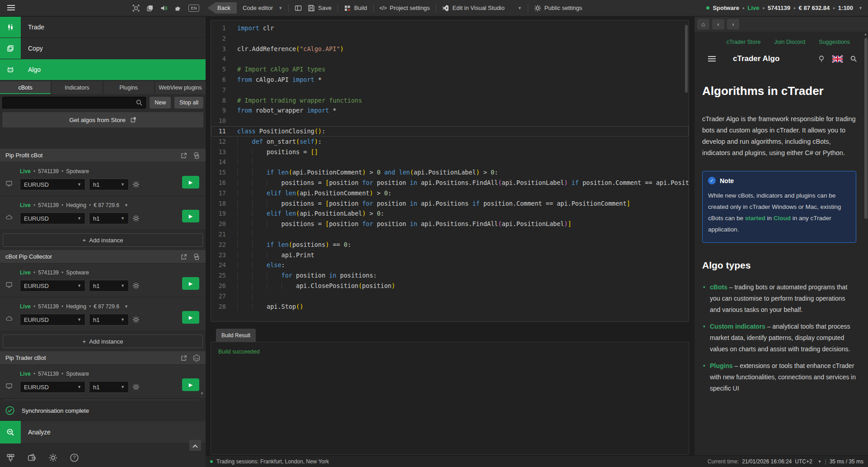 The width and height of the screenshot is (868, 467). What do you see at coordinates (450, 265) in the screenshot?
I see `code-line: 24 else:` at bounding box center [450, 265].